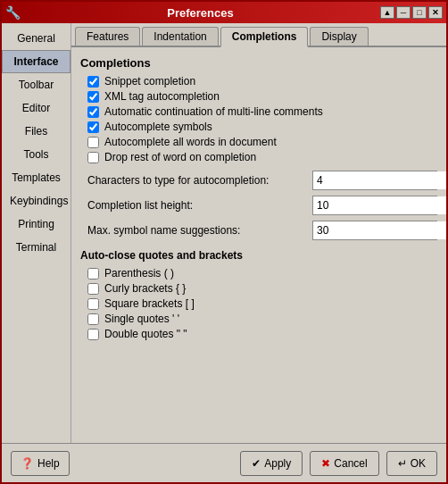  What do you see at coordinates (380, 205) in the screenshot?
I see `height-input: 10` at bounding box center [380, 205].